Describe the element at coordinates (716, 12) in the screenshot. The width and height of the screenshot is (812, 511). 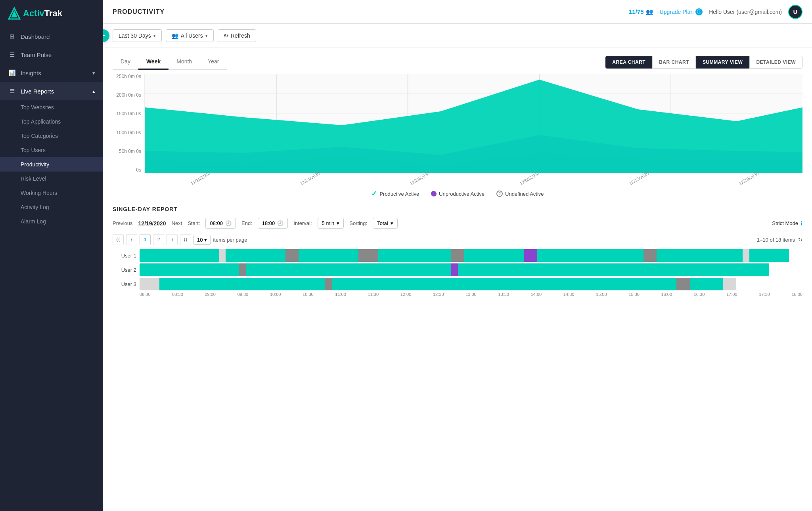
I see `topbar-right: 11/75 👥 Upgrade Plan ⓘ Hello User (user@…` at that location.